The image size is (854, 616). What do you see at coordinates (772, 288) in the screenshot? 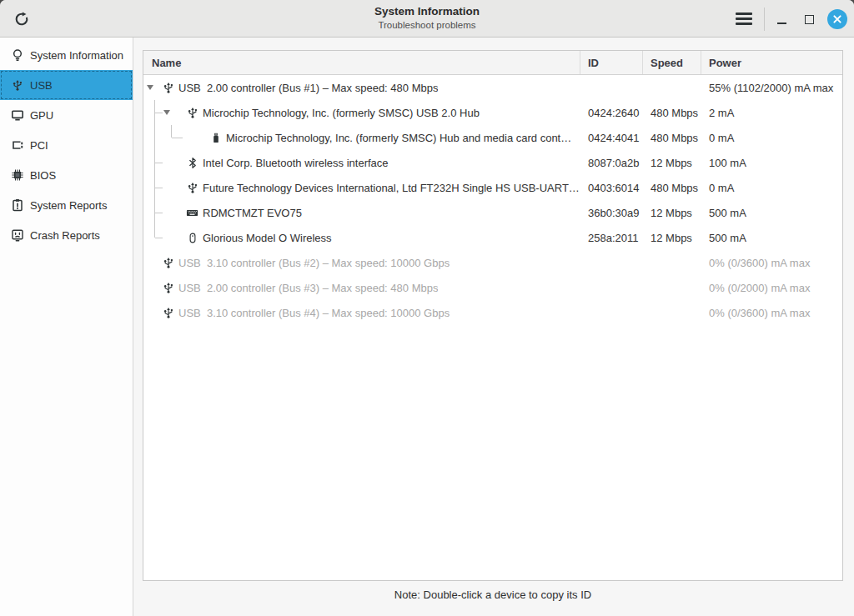
I see `device-power: 0% (0/2000) mA max` at bounding box center [772, 288].